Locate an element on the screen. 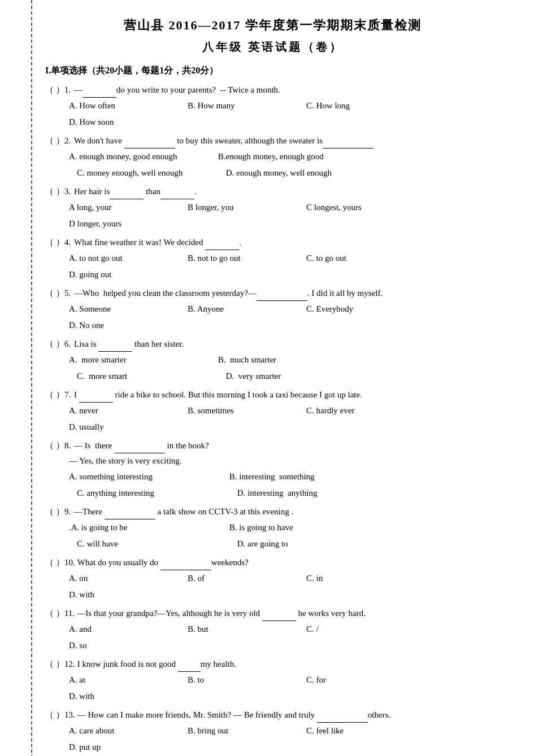 Image resolution: width=534 pixels, height=756 pixels. q3-num: ）3. is located at coordinates (64, 192).